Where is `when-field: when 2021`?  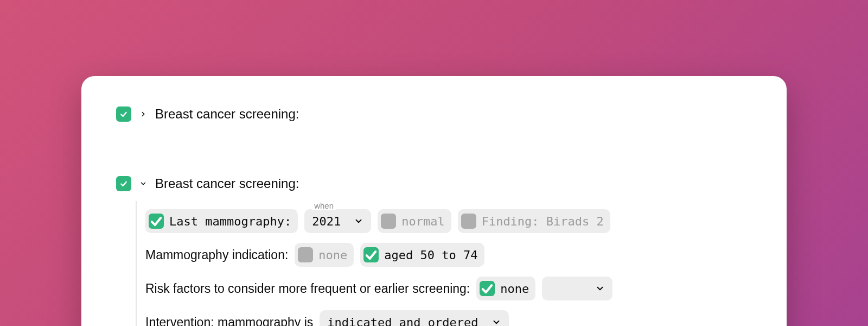 when-field: when 2021 is located at coordinates (337, 217).